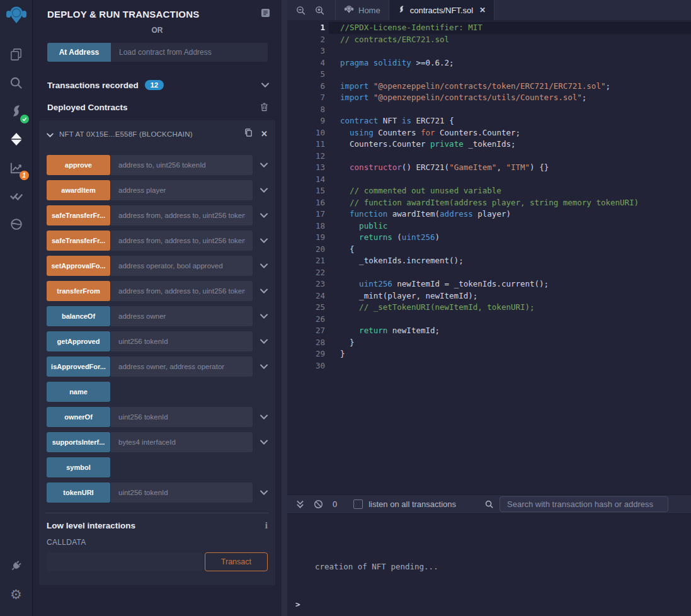  I want to click on copy-icon, so click(248, 134).